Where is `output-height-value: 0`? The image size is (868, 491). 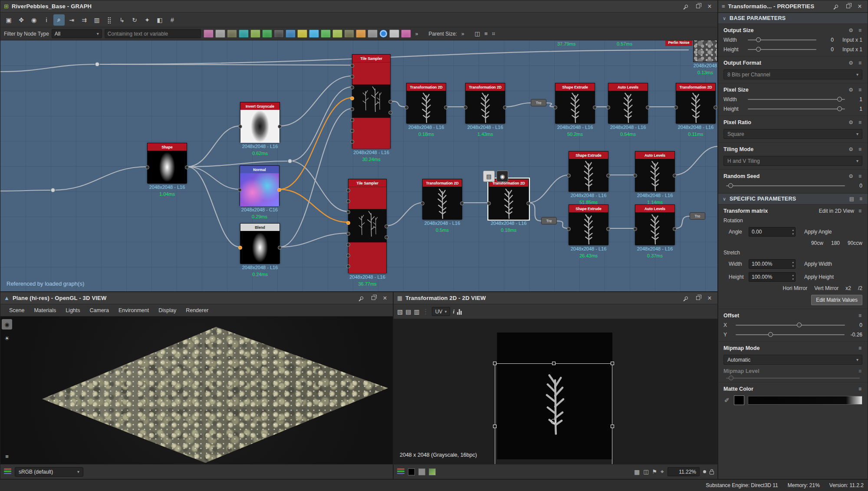
output-height-value: 0 is located at coordinates (828, 49).